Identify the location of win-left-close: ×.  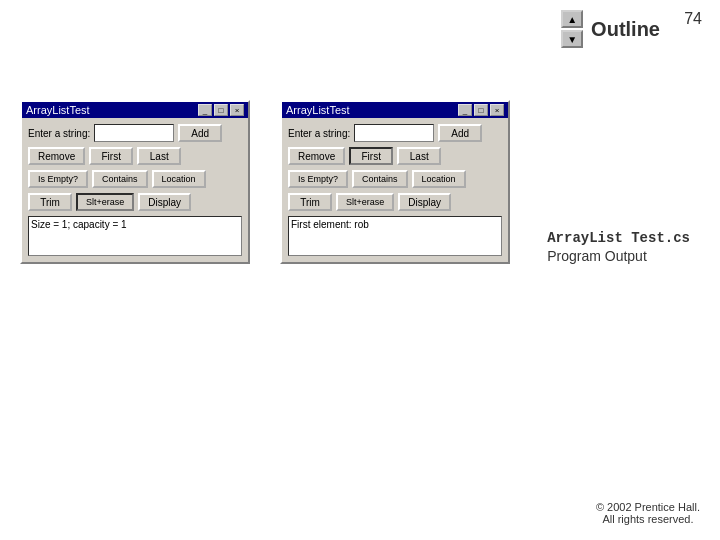
(237, 110).